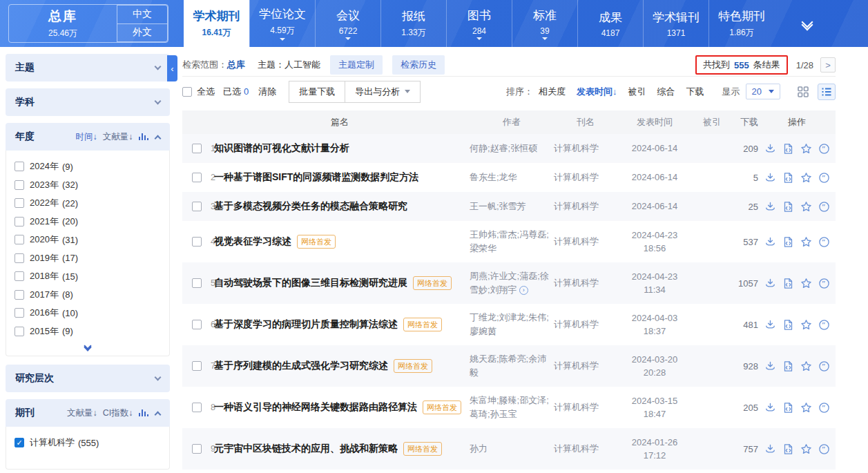 This screenshot has height=473, width=868. What do you see at coordinates (317, 92) in the screenshot?
I see `batch-download-button: 批量下载` at bounding box center [317, 92].